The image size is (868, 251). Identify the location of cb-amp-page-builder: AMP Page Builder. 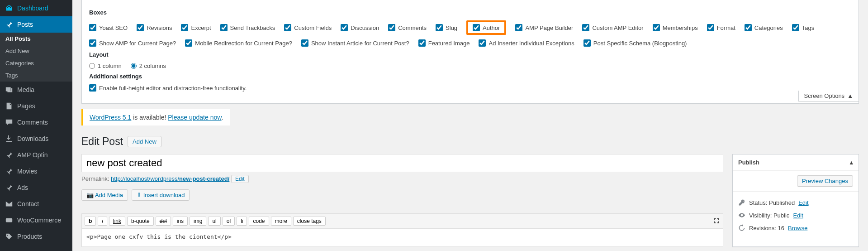
(544, 28).